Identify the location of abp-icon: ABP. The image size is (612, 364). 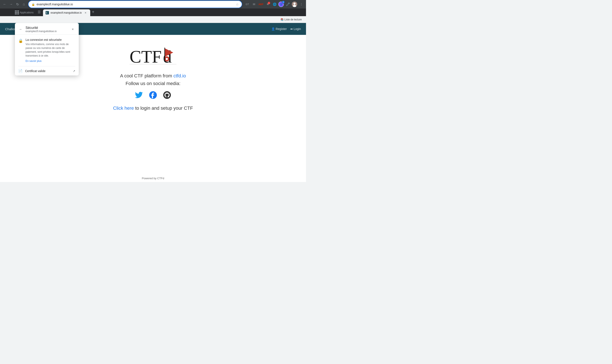
(261, 4).